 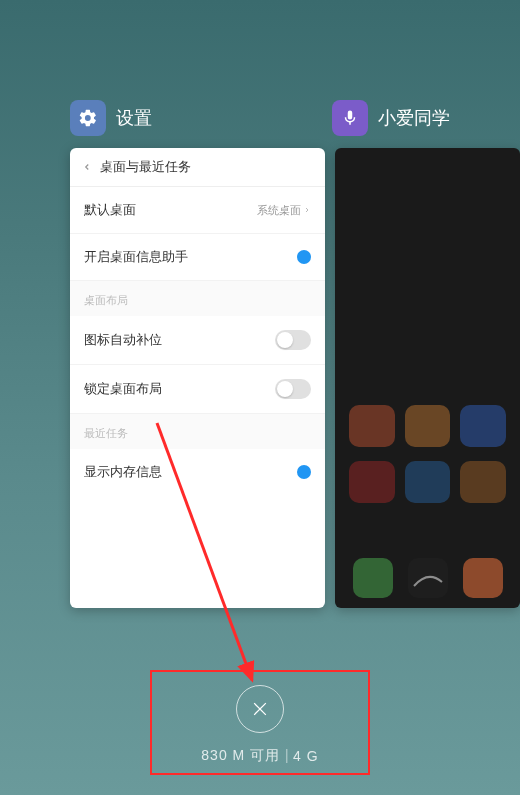 What do you see at coordinates (198, 390) in the screenshot?
I see `row-lock-layout: 锁定桌面布局` at bounding box center [198, 390].